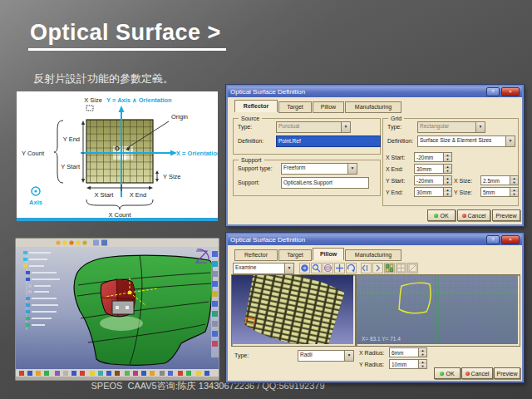 The height and width of the screenshot is (399, 532). I want to click on panel-bottom-accent, so click(117, 219).